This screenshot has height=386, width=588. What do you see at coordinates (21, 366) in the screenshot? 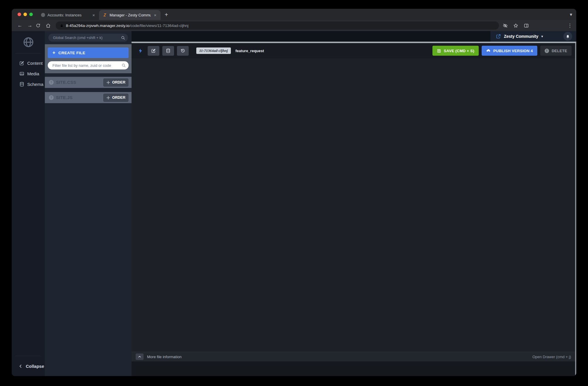
I see `chevron-left-icon` at bounding box center [21, 366].